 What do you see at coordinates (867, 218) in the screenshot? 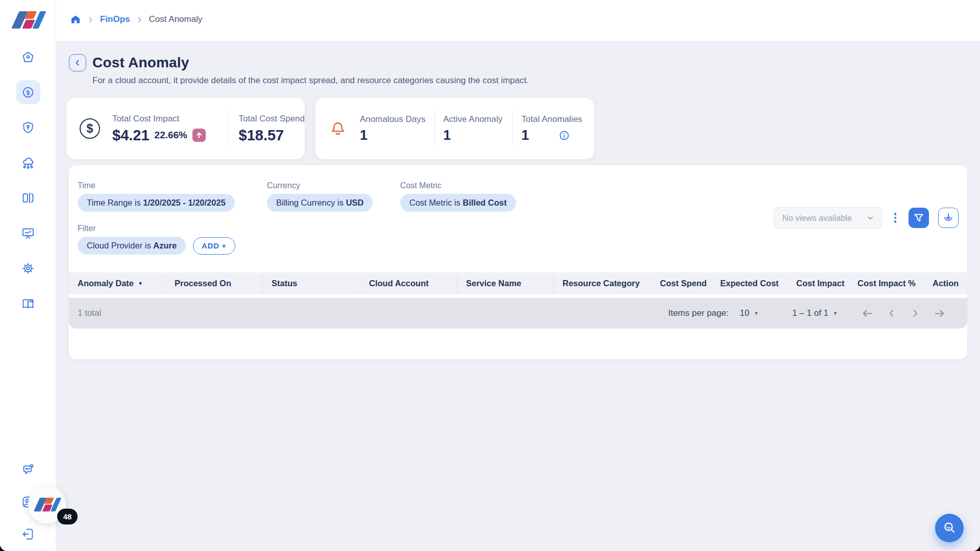
I see `view-controls: No views available` at bounding box center [867, 218].